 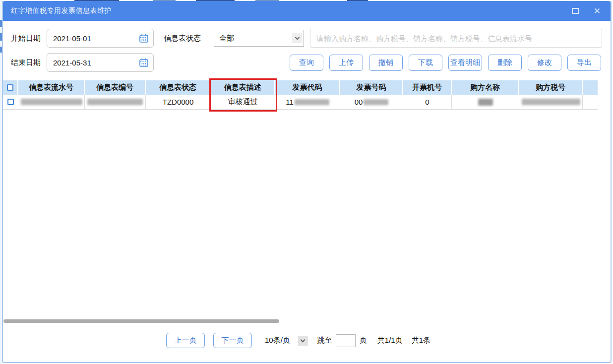 What do you see at coordinates (421, 340) in the screenshot?
I see `total-count-text: 共1条` at bounding box center [421, 340].